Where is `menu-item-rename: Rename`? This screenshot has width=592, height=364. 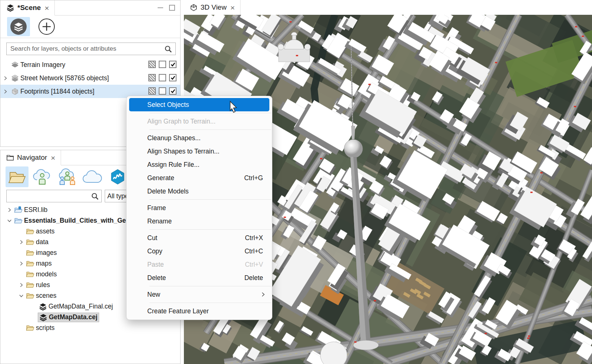
menu-item-rename: Rename is located at coordinates (199, 221).